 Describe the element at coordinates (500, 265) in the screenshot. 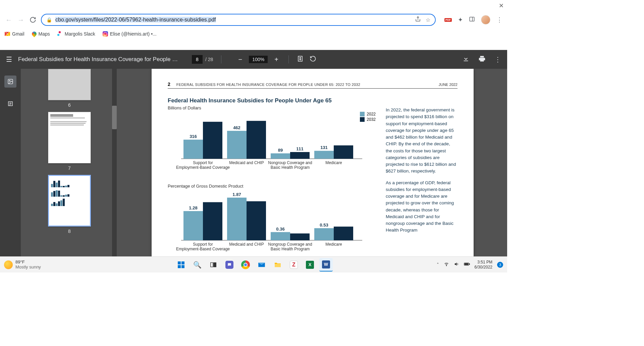

I see `notification-badge: 3` at that location.